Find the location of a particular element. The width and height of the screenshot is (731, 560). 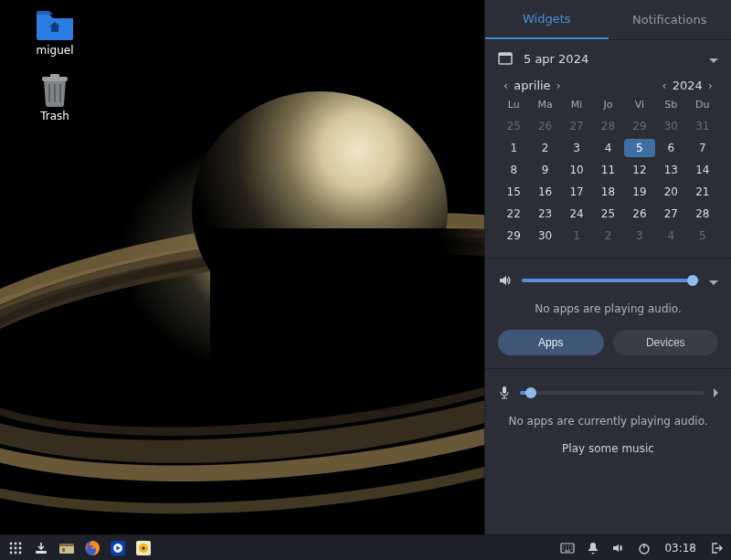

calendar-day: 15 is located at coordinates (514, 192).